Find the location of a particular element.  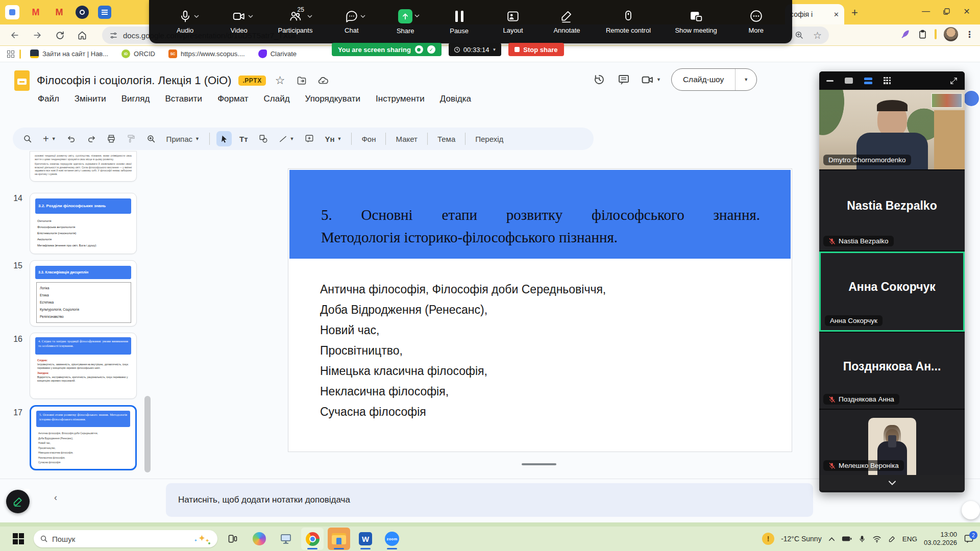

audio-button: Audio is located at coordinates (185, 22).